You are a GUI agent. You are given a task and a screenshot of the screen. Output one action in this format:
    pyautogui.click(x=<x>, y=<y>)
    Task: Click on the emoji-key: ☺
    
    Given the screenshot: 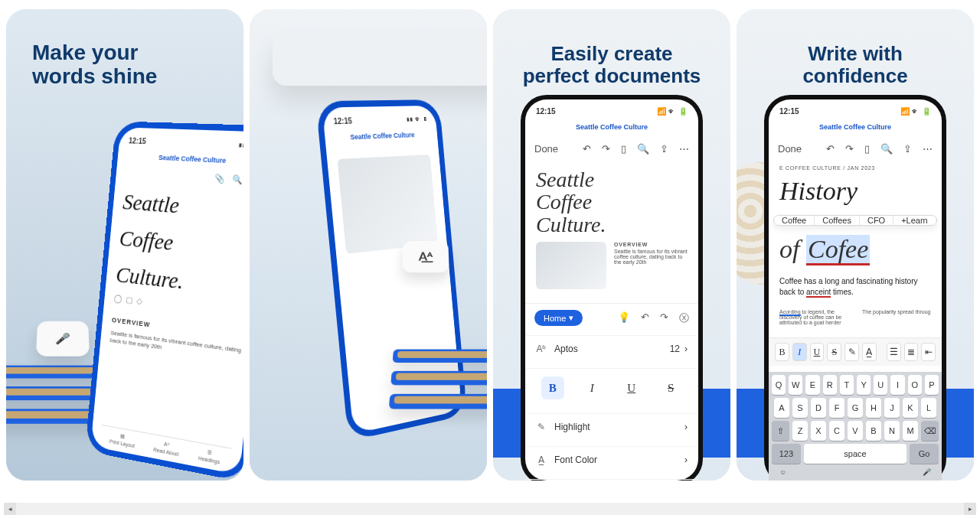 What is the action you would take?
    pyautogui.click(x=782, y=472)
    